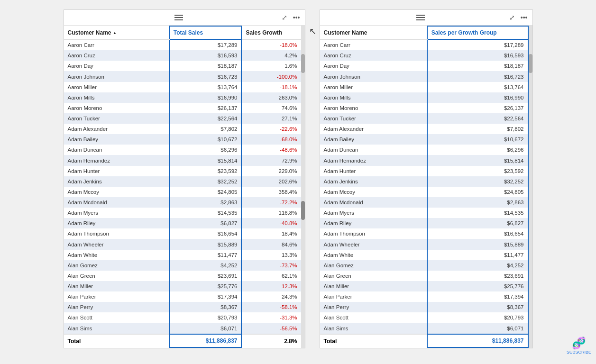  I want to click on cell-spgg: $22,564, so click(478, 118).